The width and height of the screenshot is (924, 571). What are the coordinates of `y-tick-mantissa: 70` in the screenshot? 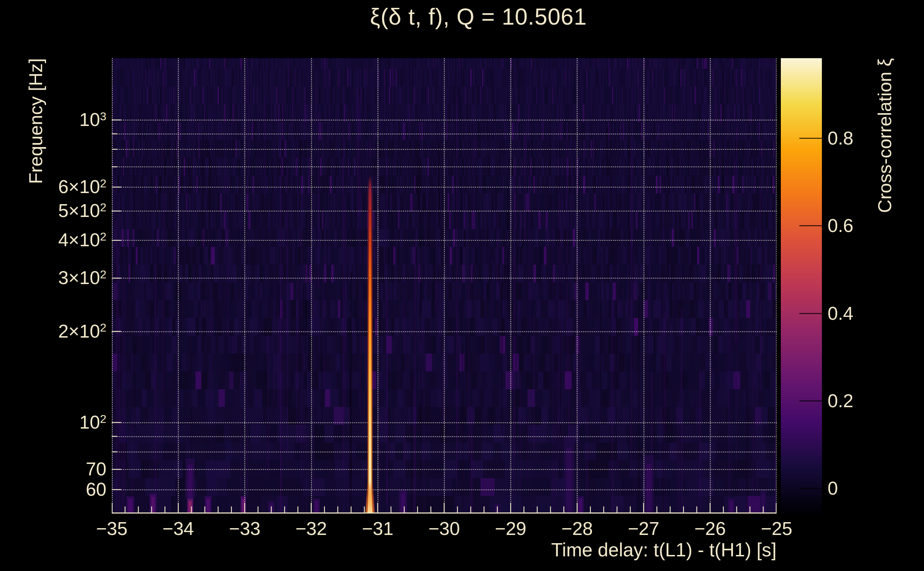 It's located at (96, 469).